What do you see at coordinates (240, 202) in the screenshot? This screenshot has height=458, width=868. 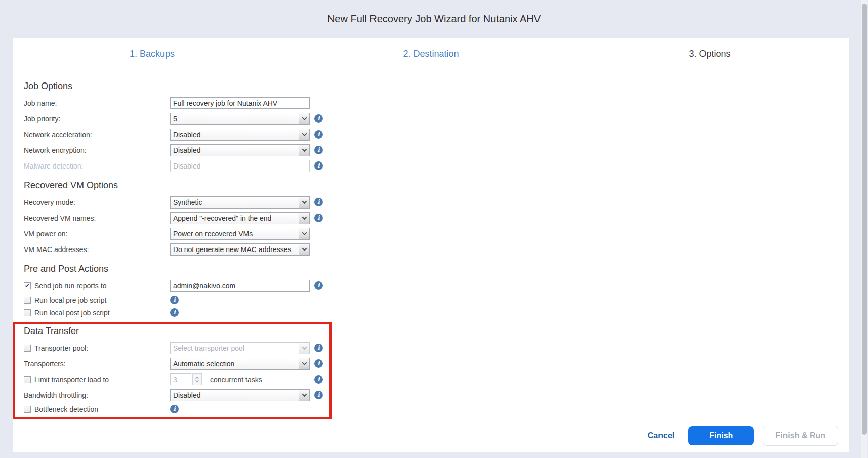 I see `recovery-mode-select: Synthetic` at bounding box center [240, 202].